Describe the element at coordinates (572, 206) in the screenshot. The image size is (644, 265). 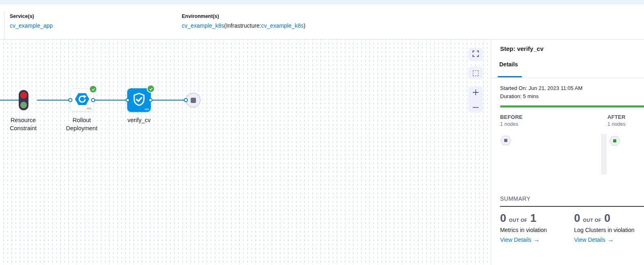
I see `summary-underline` at that location.